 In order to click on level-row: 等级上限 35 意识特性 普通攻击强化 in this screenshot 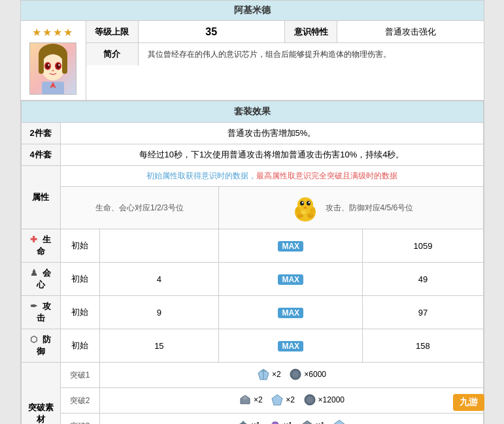, I will do `click(285, 32)`.